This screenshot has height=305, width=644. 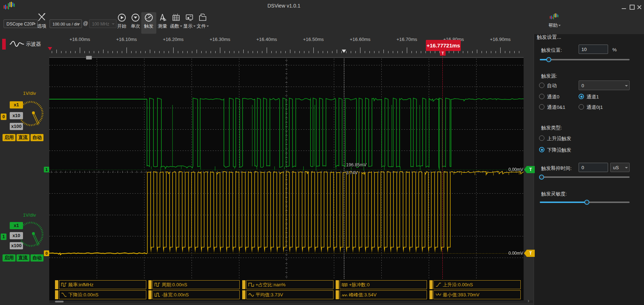 I want to click on ch0-trace-handle: 0, so click(x=47, y=253).